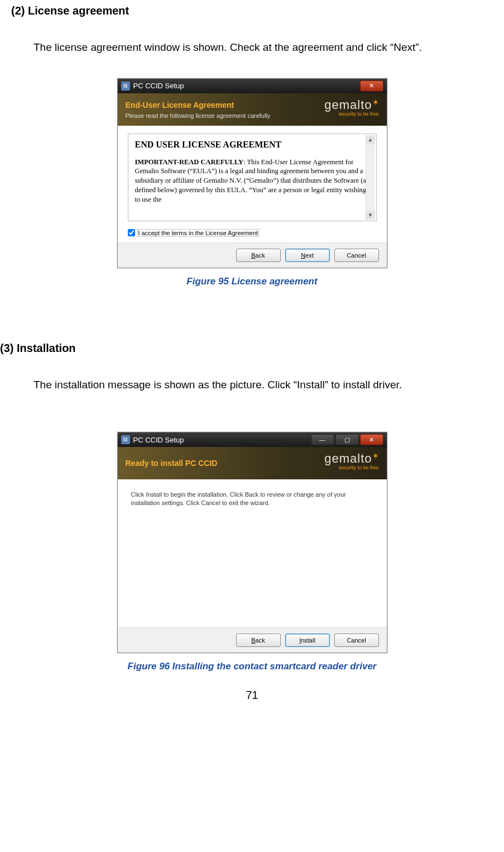 The width and height of the screenshot is (504, 852). I want to click on install-body: Click Install to begin the installation.…, so click(239, 498).